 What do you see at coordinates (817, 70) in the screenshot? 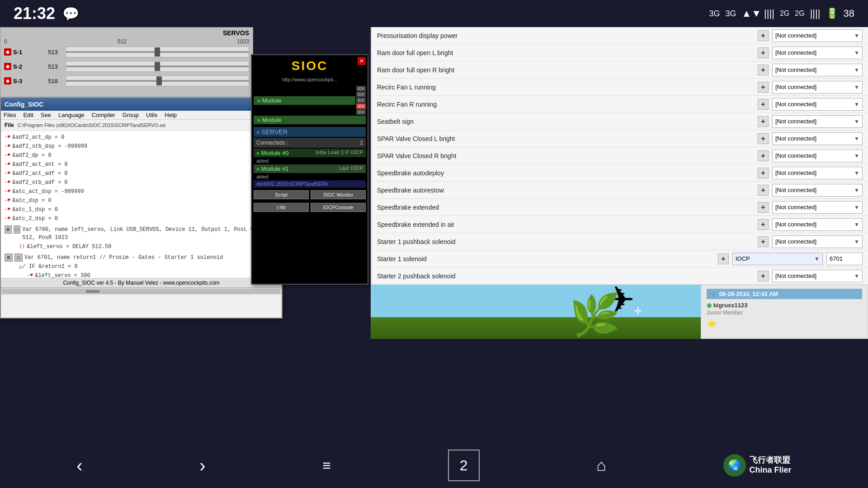
I see `iocp-dropdown-2: [Not connected] ▼` at bounding box center [817, 70].